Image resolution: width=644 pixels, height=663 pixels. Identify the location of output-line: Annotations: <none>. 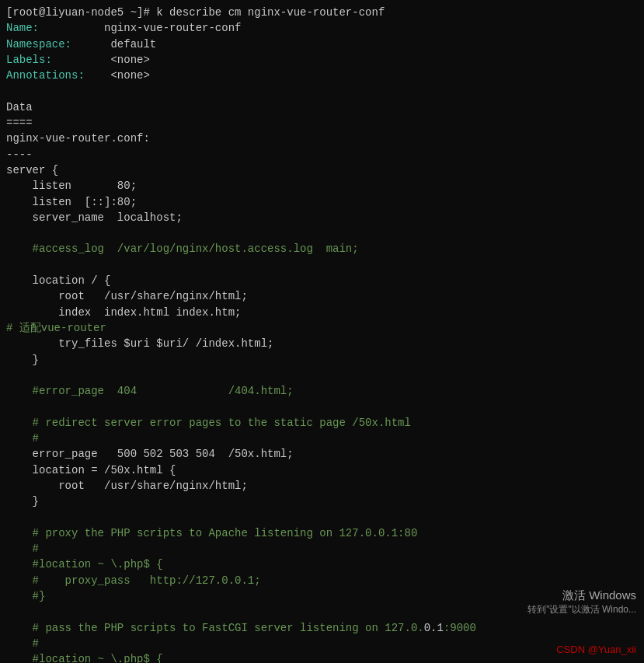
(322, 75).